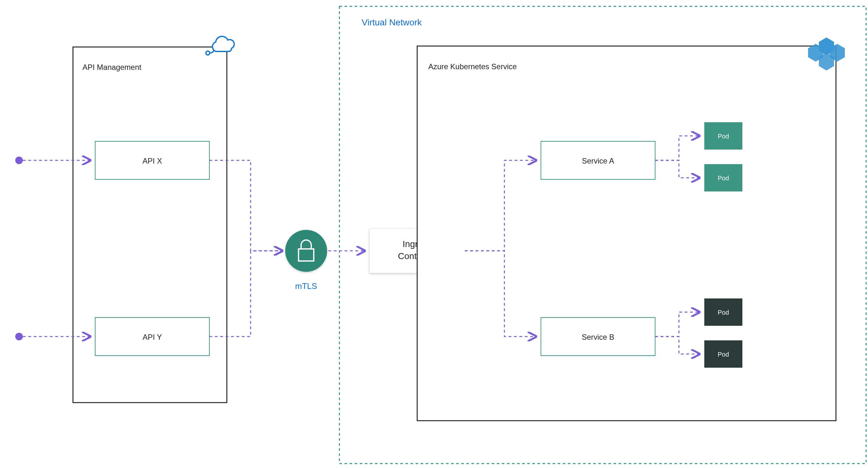  I want to click on pod-a2: Pod, so click(723, 178).